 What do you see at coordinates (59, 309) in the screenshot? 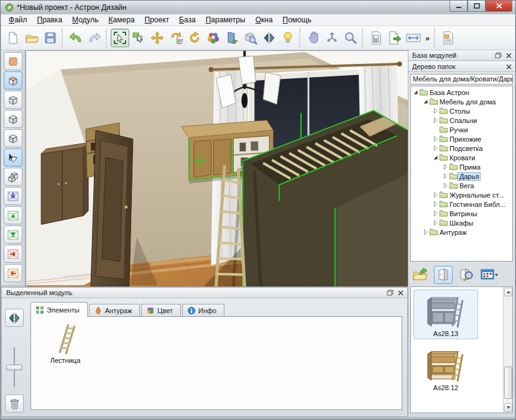
I see `tab-elements: Элементы` at bounding box center [59, 309].